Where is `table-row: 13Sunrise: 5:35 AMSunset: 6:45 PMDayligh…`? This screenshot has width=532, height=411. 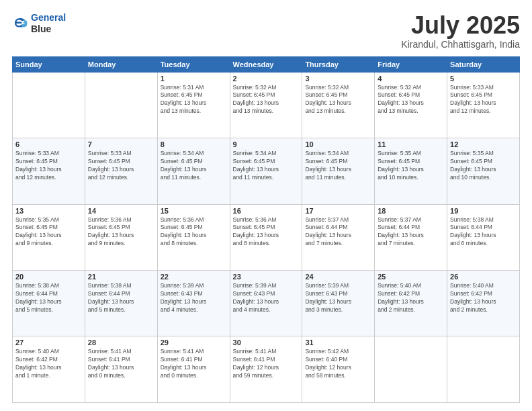 table-row: 13Sunrise: 5:35 AMSunset: 6:45 PMDayligh… is located at coordinates (49, 237).